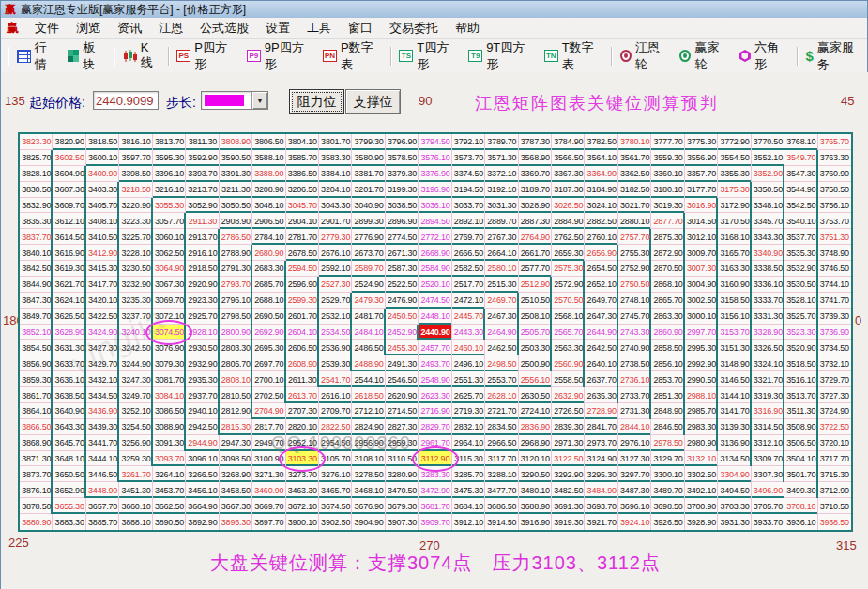 Image resolution: width=868 pixels, height=589 pixels. I want to click on toolbar-item-6: TST四方形, so click(428, 56).